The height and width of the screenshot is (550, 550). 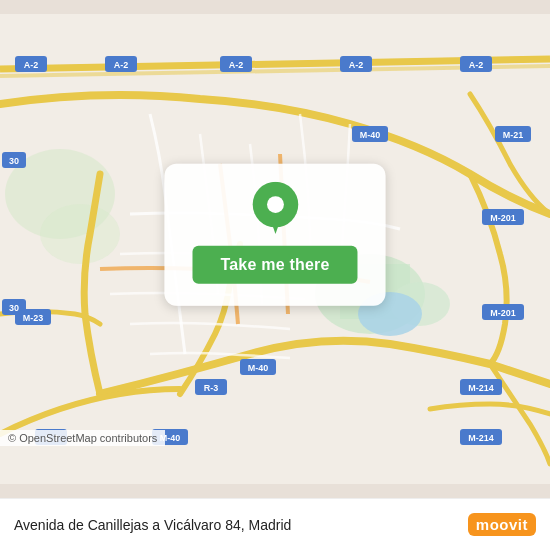 What do you see at coordinates (274, 265) in the screenshot?
I see `take-me-there-button: Take me there` at bounding box center [274, 265].